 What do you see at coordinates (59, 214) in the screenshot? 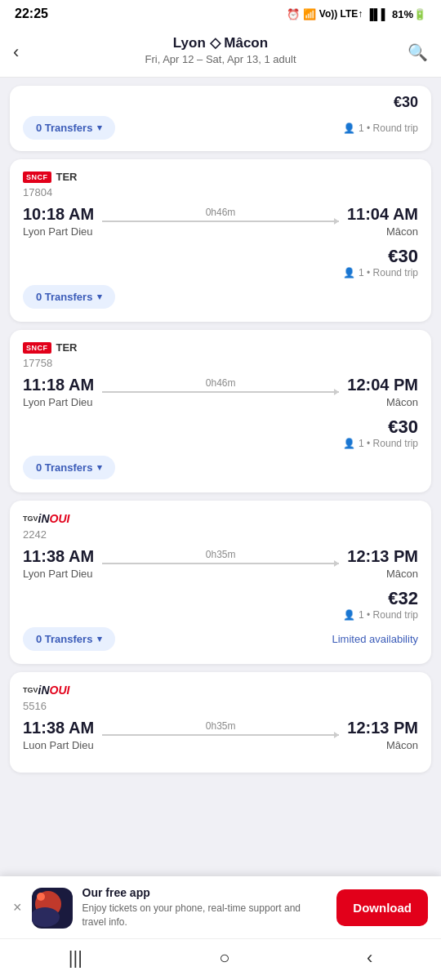
I see `departure-time-0: 10:18 AM` at bounding box center [59, 214].